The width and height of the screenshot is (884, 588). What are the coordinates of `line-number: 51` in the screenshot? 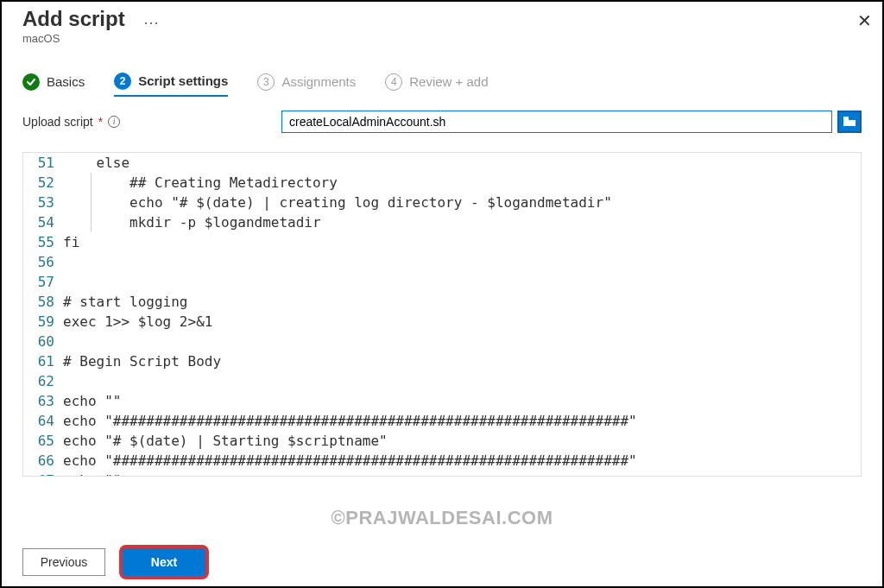 It's located at (43, 162).